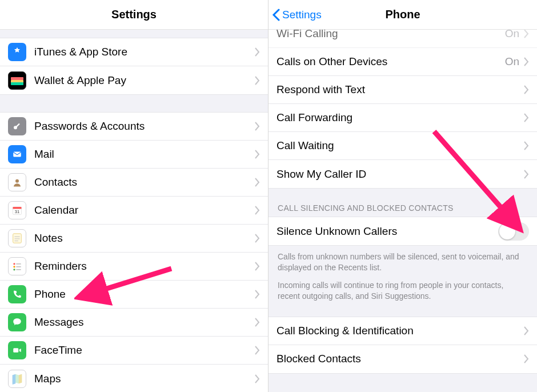 The height and width of the screenshot is (392, 537). Describe the element at coordinates (403, 15) in the screenshot. I see `phone-header: Settings Phone` at that location.